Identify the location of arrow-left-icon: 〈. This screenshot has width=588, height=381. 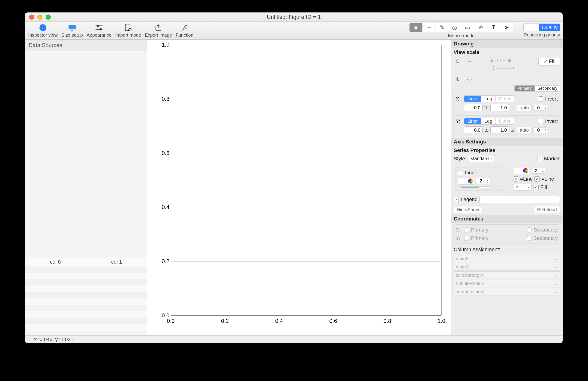
(492, 68).